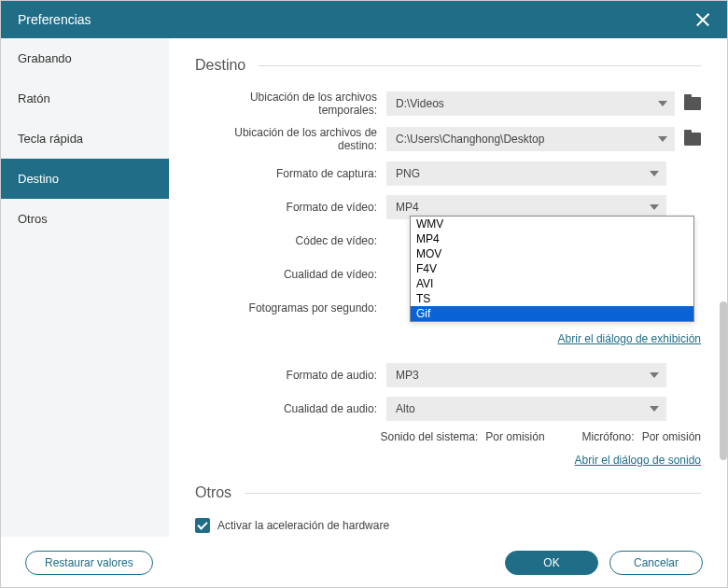 This screenshot has width=728, height=588. I want to click on label-audio-format: Formato de audio:, so click(291, 375).